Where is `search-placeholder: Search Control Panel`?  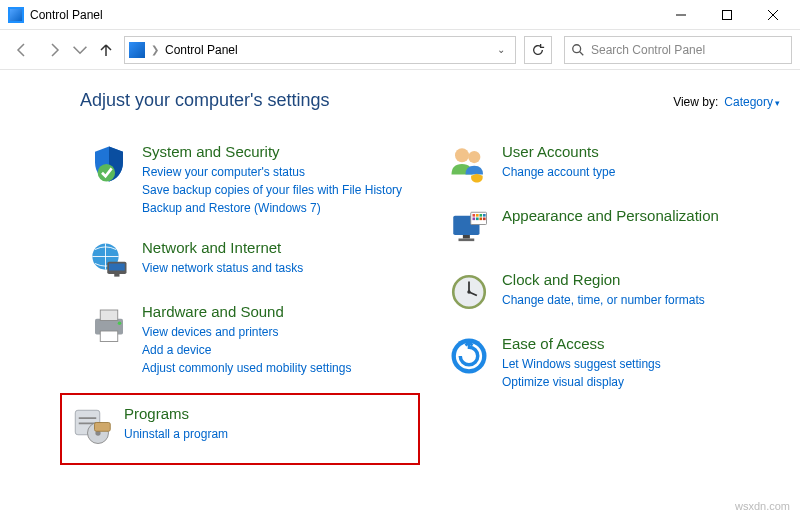 search-placeholder: Search Control Panel is located at coordinates (648, 50).